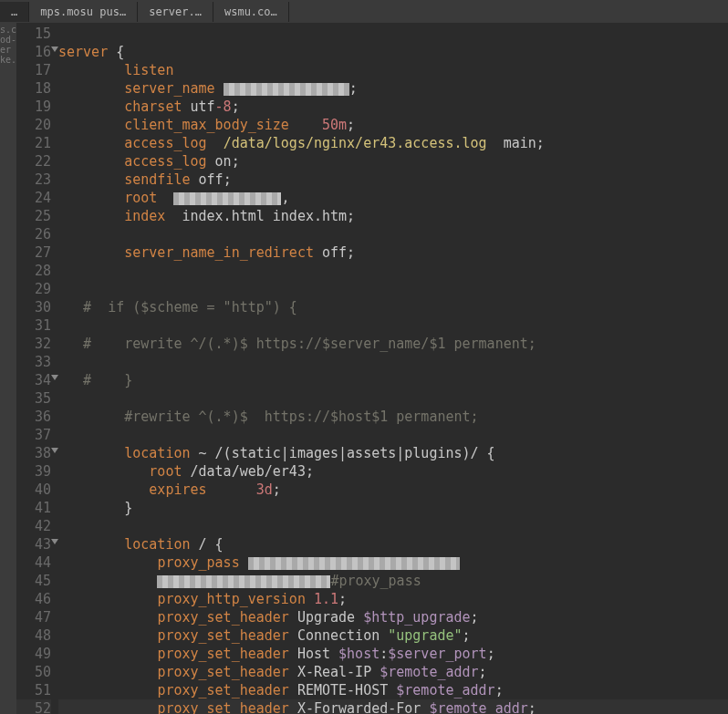 This screenshot has width=728, height=714. What do you see at coordinates (393, 307) in the screenshot?
I see `code-line: # if ($scheme = "http") {` at bounding box center [393, 307].